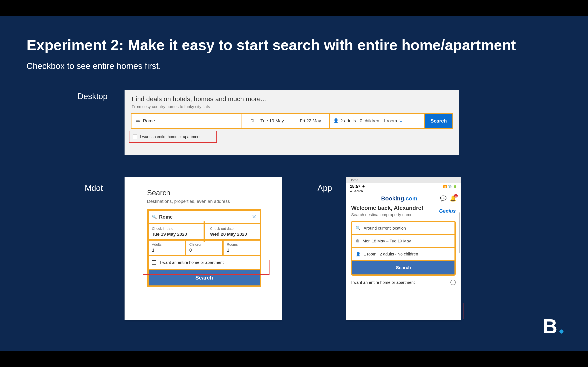 This screenshot has height=367, width=588. Describe the element at coordinates (233, 234) in the screenshot. I see `checkout-value: Wed 20 May 2020` at that location.